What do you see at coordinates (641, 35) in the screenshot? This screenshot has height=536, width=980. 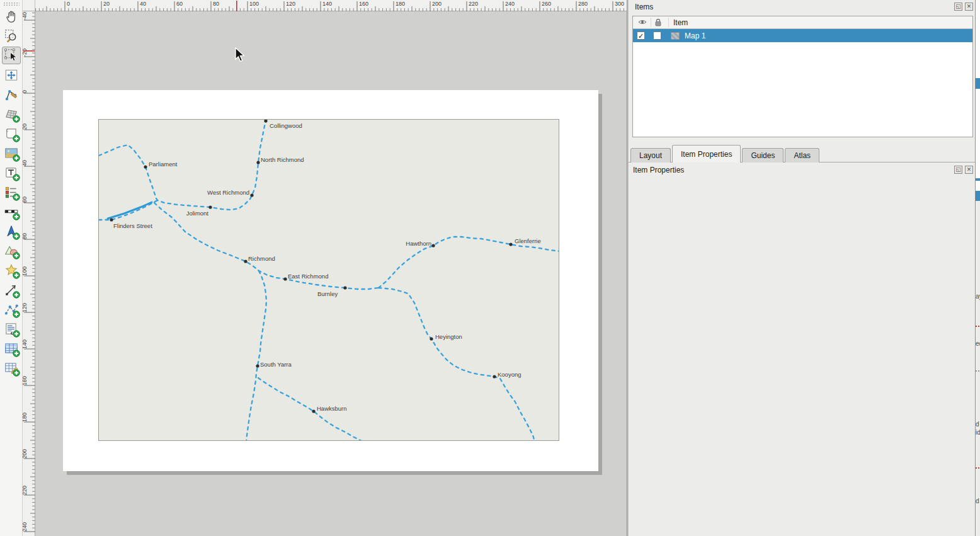 I see `visibility-checkbox: ✓` at bounding box center [641, 35].